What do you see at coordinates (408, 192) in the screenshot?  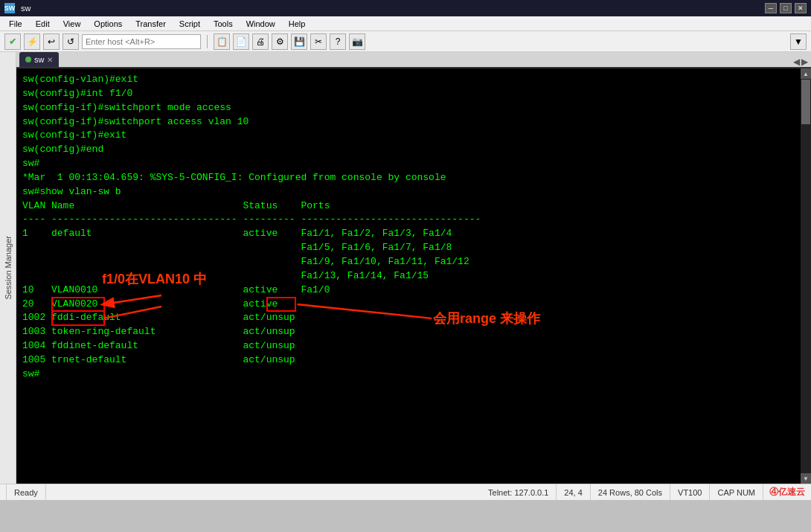 I see `terminal-line: sw#show vlan-sw b` at bounding box center [408, 192].